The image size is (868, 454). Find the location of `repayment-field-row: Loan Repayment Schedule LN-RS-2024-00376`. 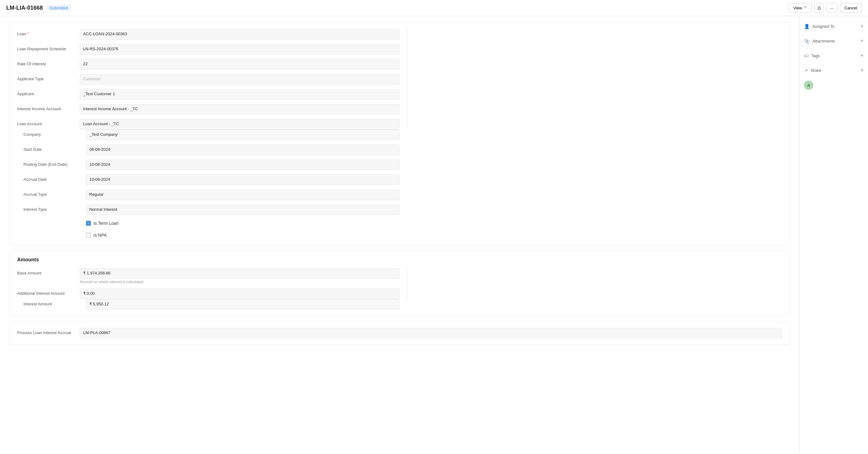

repayment-field-row: Loan Repayment Schedule LN-RS-2024-00376 is located at coordinates (208, 49).